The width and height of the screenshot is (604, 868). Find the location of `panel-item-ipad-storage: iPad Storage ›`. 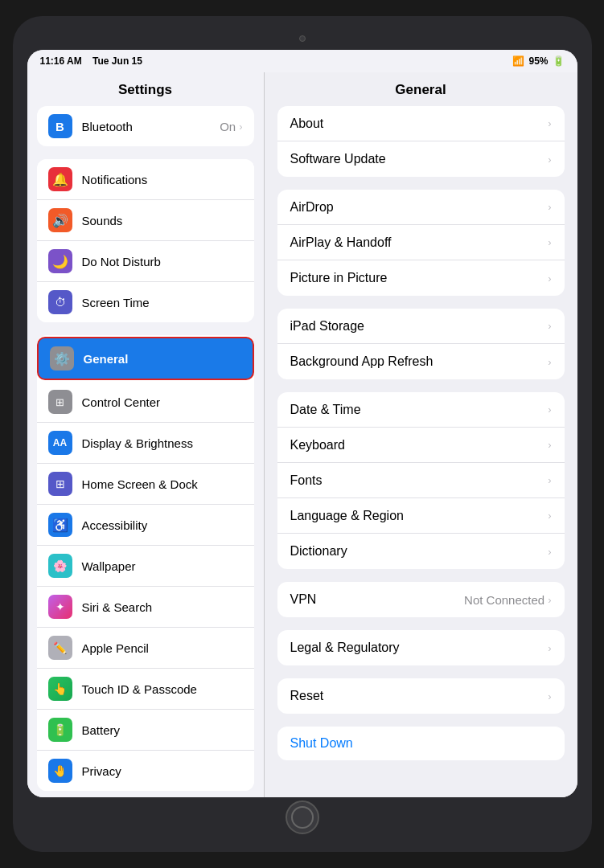

panel-item-ipad-storage: iPad Storage › is located at coordinates (421, 326).